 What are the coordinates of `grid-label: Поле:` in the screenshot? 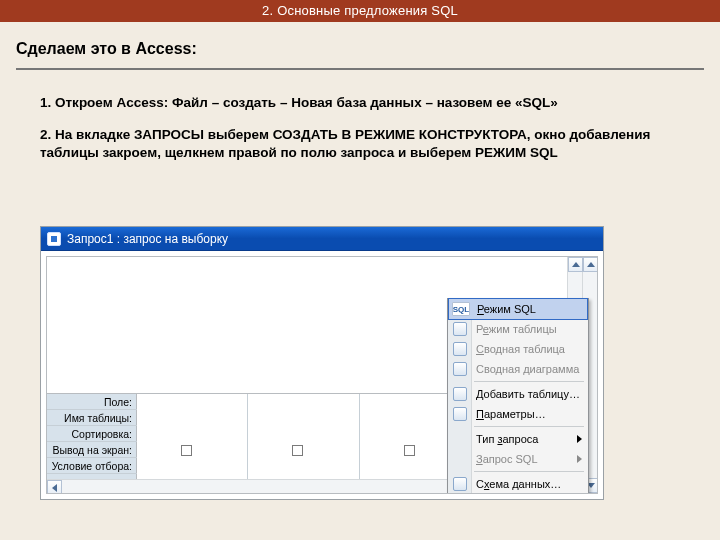 It's located at (92, 402).